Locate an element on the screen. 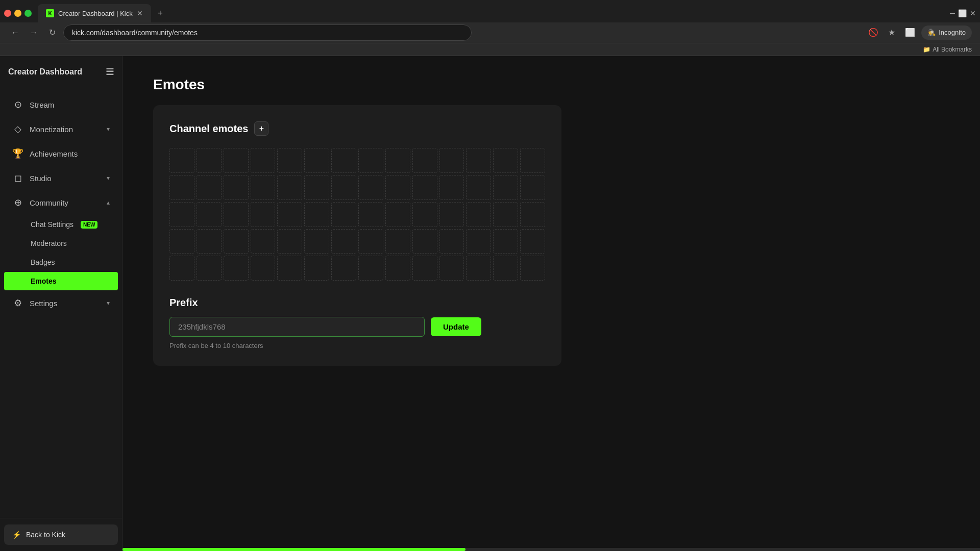 The height and width of the screenshot is (551, 980). add-emote-button: + is located at coordinates (261, 129).